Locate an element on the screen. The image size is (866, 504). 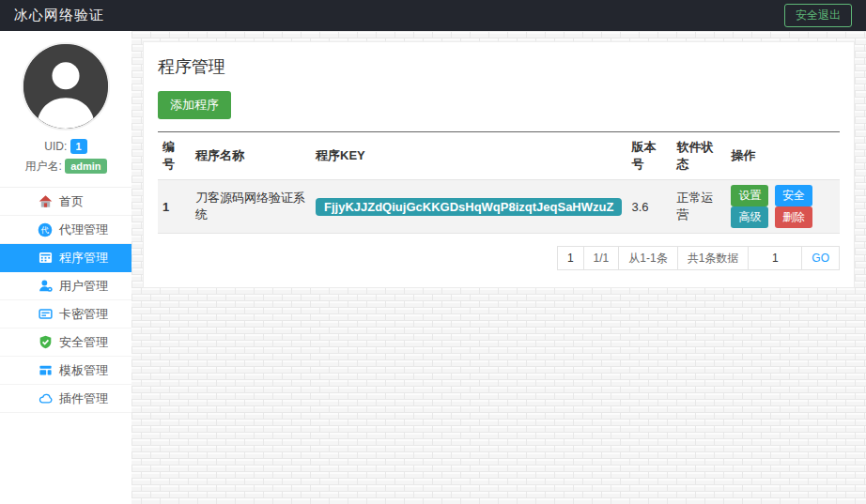
page-range: 从1-1条 is located at coordinates (648, 258).